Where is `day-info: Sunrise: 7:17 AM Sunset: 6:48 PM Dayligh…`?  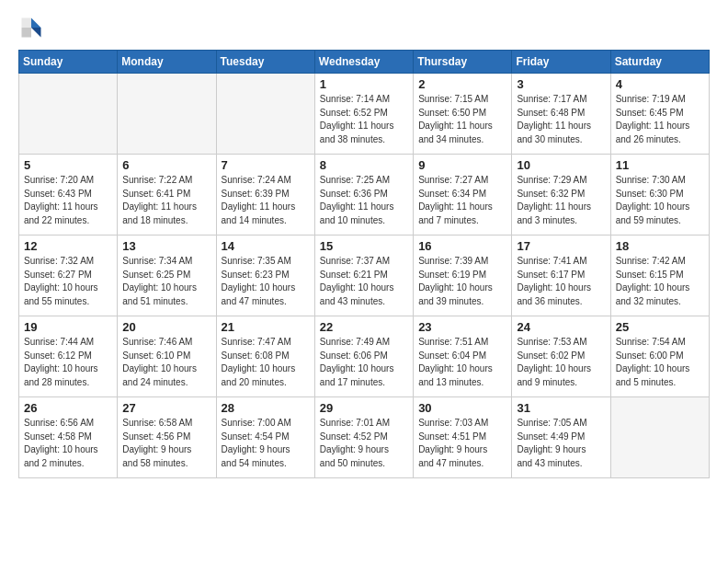 day-info: Sunrise: 7:17 AM Sunset: 6:48 PM Dayligh… is located at coordinates (561, 120).